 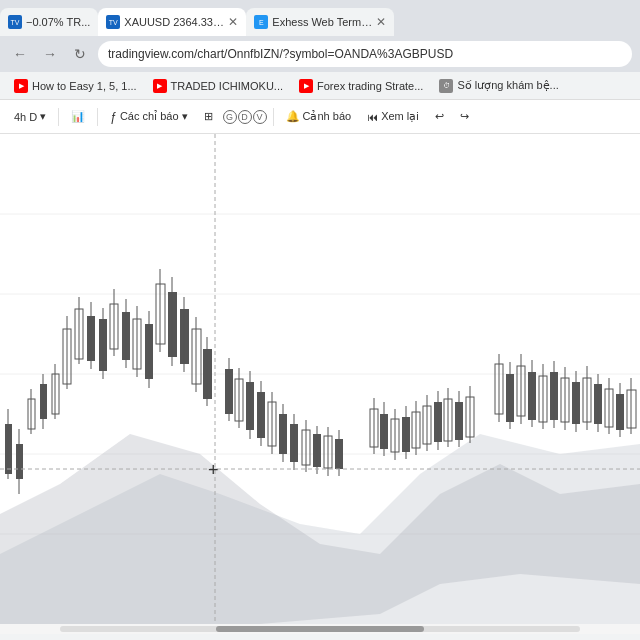 What do you see at coordinates (78, 116) in the screenshot?
I see `bar-style-button: 📊` at bounding box center [78, 116].